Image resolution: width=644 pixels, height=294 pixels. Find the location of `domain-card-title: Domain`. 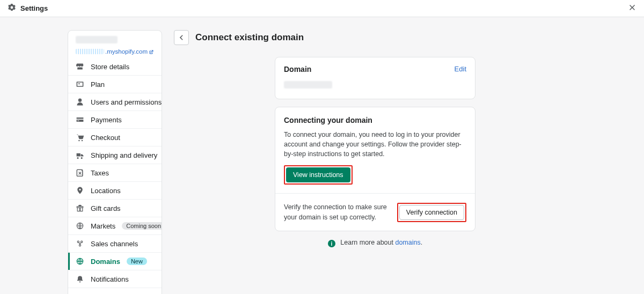

domain-card-title: Domain is located at coordinates (297, 69).